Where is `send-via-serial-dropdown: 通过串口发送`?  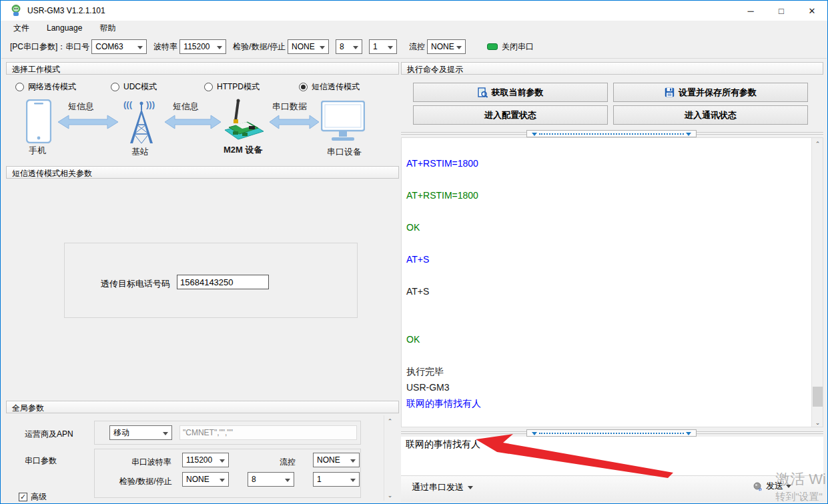 send-via-serial-dropdown: 通过串口发送 is located at coordinates (442, 487).